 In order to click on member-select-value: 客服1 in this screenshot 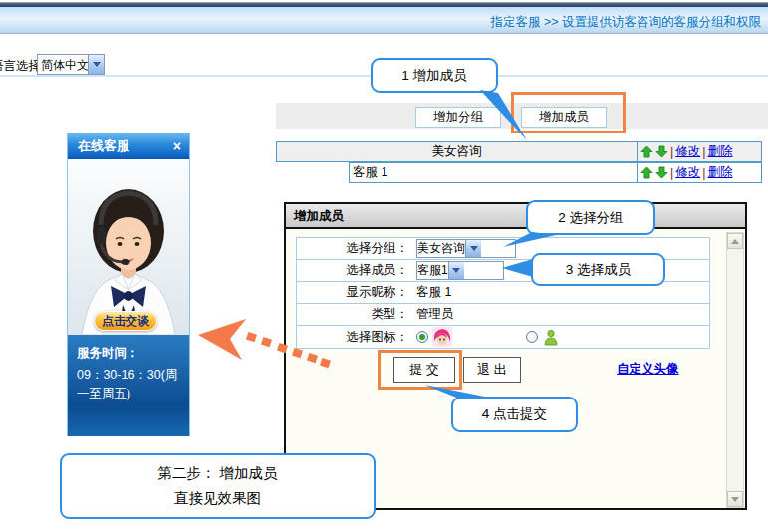, I will do `click(432, 271)`.